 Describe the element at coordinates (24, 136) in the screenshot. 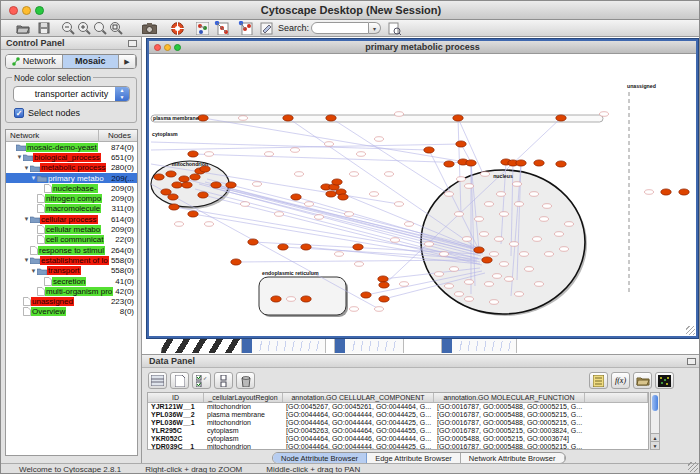

I see `tree-col-network: Network` at that location.